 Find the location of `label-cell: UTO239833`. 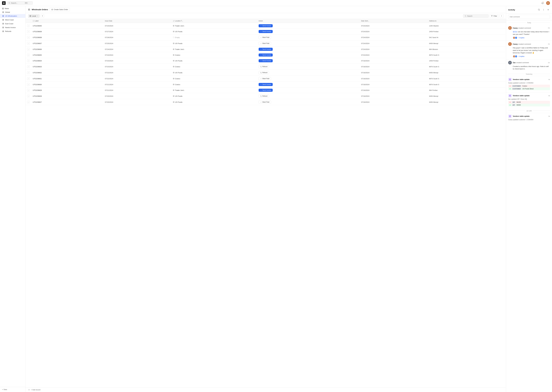

label-cell: UTO239833 is located at coordinates (67, 67).